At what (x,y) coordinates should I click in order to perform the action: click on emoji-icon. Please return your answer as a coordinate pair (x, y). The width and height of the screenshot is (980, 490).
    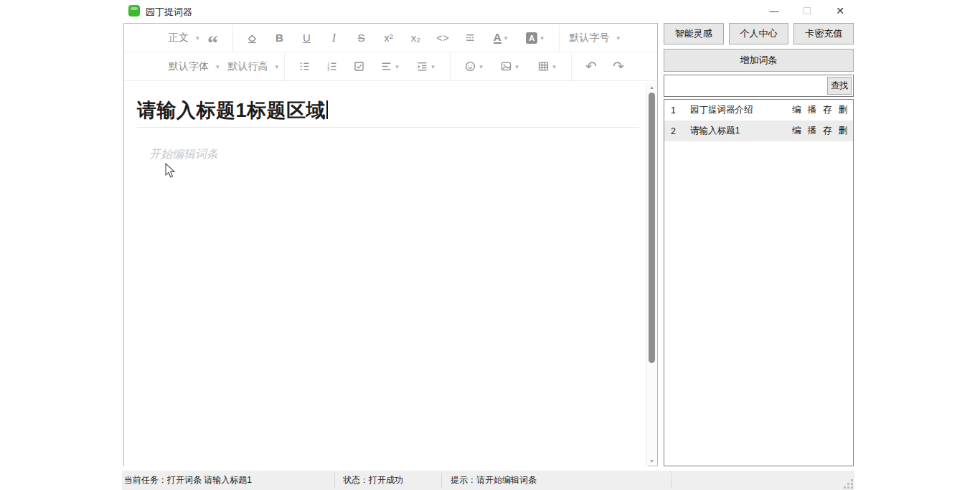
    Looking at the image, I should click on (471, 66).